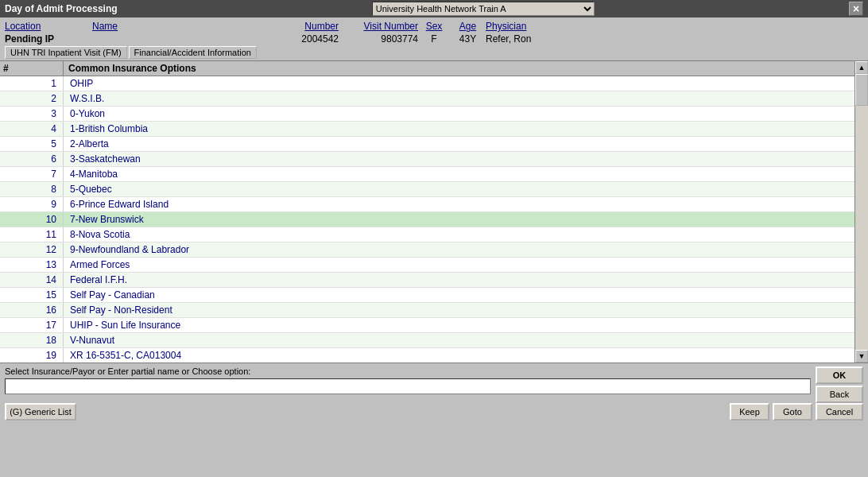  What do you see at coordinates (32, 114) in the screenshot?
I see `row-number: 3` at bounding box center [32, 114].